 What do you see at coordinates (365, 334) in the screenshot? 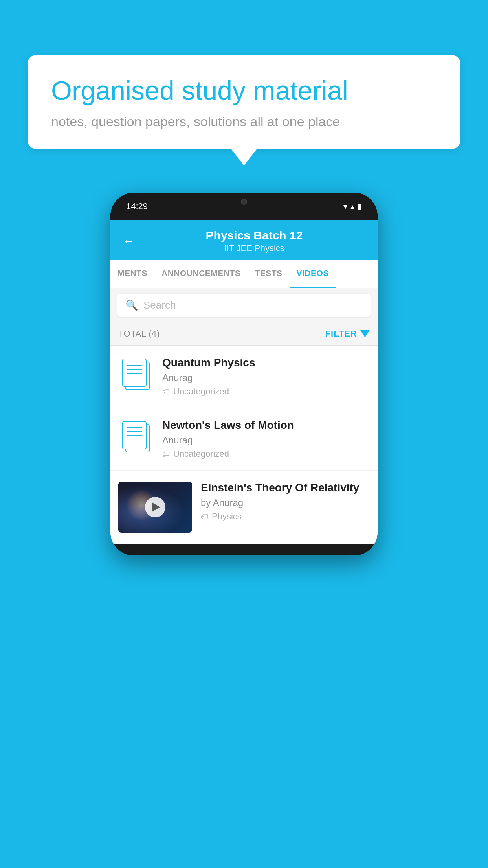
I see `filter-icon` at bounding box center [365, 334].